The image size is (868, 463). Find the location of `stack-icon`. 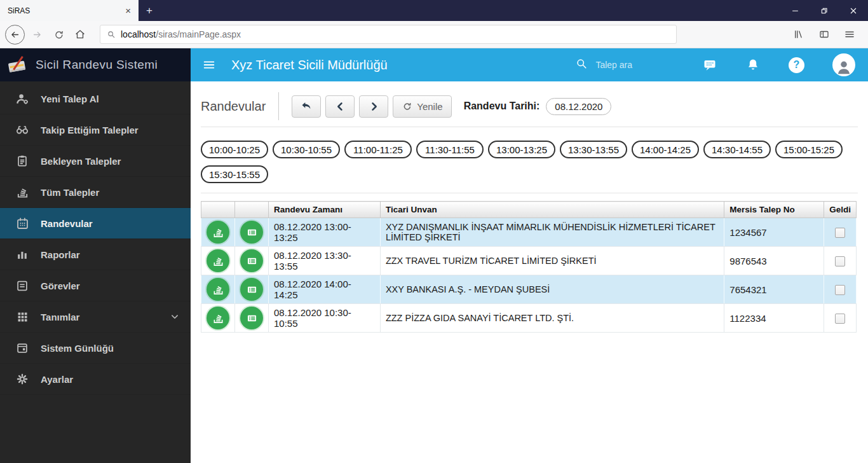

stack-icon is located at coordinates (22, 192).